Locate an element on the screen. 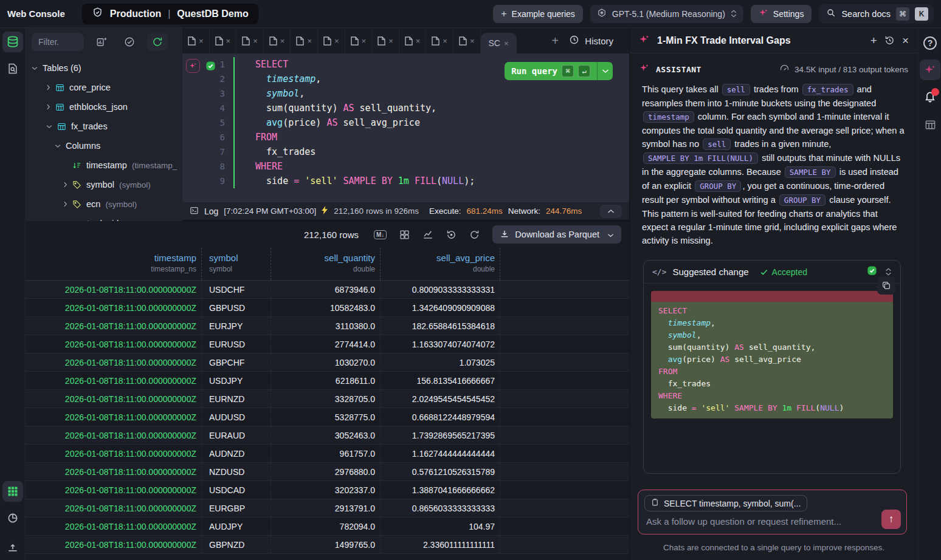 This screenshot has width=941, height=560. column-header-symbol: symbolsymbol is located at coordinates (236, 264).